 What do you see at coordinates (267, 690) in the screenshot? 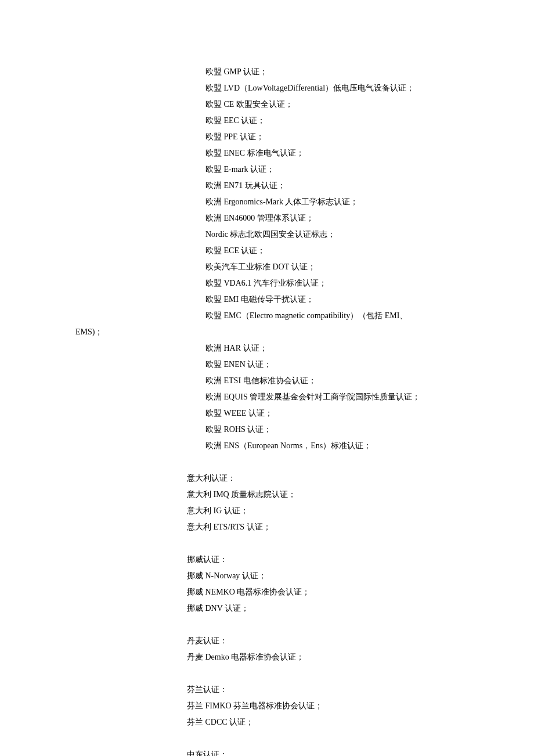
I see `text-line: 芬兰认证：` at bounding box center [267, 690].